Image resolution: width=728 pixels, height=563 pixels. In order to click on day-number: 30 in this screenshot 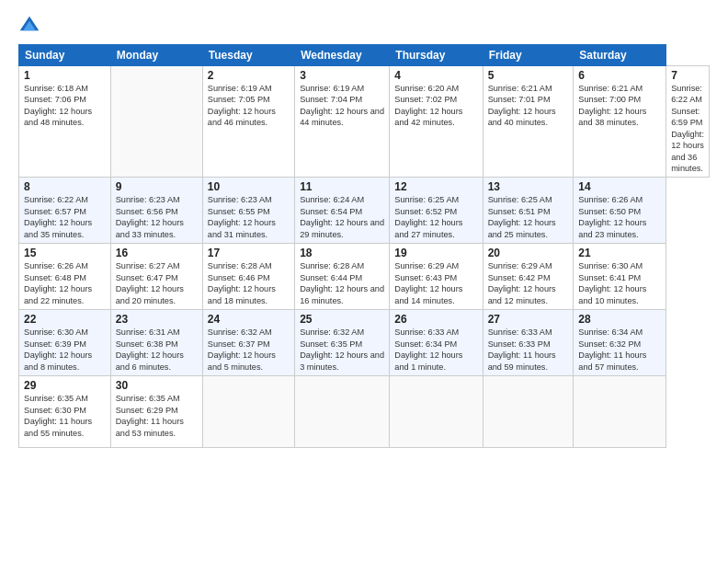, I will do `click(156, 385)`.